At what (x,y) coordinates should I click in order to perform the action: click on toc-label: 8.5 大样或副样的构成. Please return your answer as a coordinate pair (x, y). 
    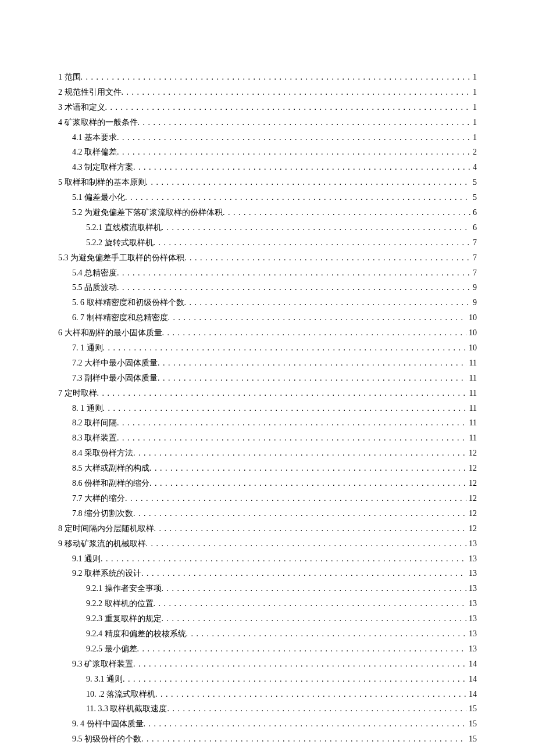
    Looking at the image, I should click on (110, 468).